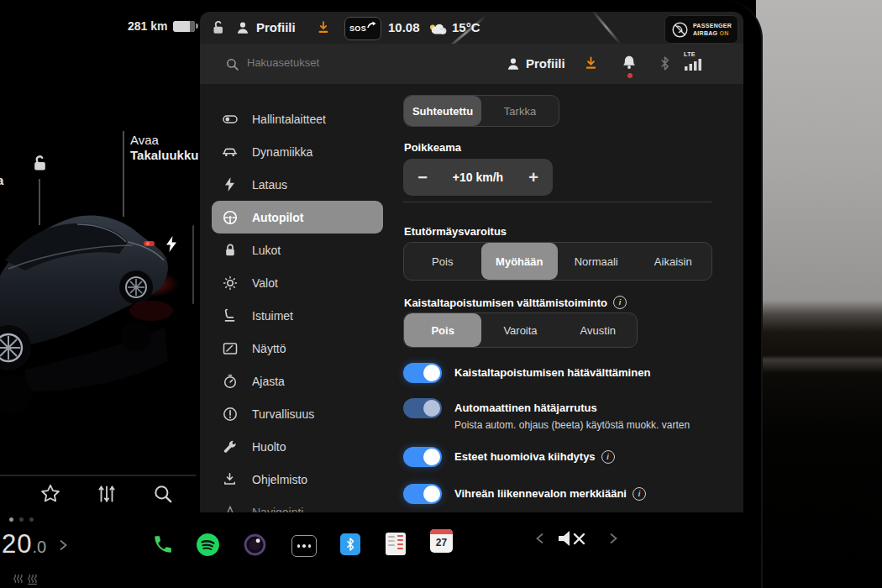 This screenshot has height=588, width=882. What do you see at coordinates (443, 330) in the screenshot?
I see `lane-option-pois: Pois` at bounding box center [443, 330].